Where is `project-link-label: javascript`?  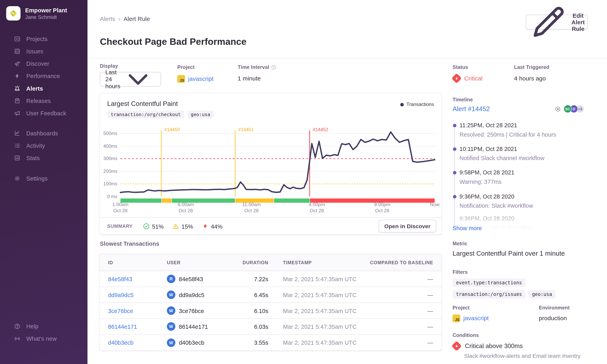
project-link-label: javascript is located at coordinates (201, 79).